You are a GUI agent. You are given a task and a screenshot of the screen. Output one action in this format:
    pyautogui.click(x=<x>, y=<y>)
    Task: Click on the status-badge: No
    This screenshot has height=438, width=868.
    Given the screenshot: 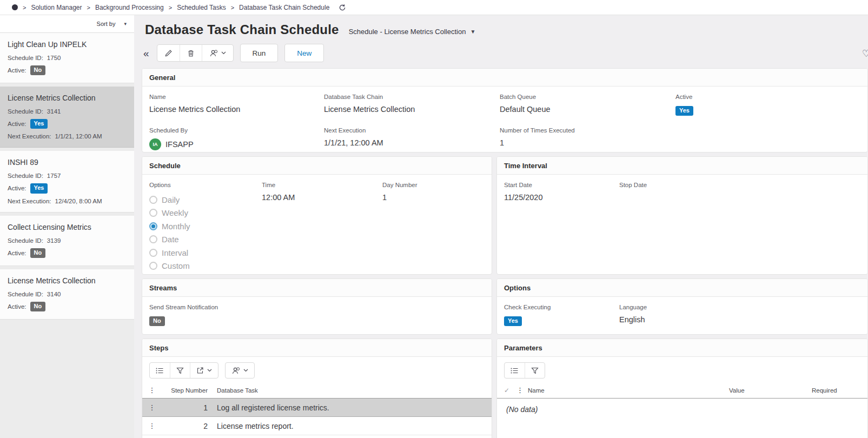 What is the action you would take?
    pyautogui.click(x=157, y=321)
    